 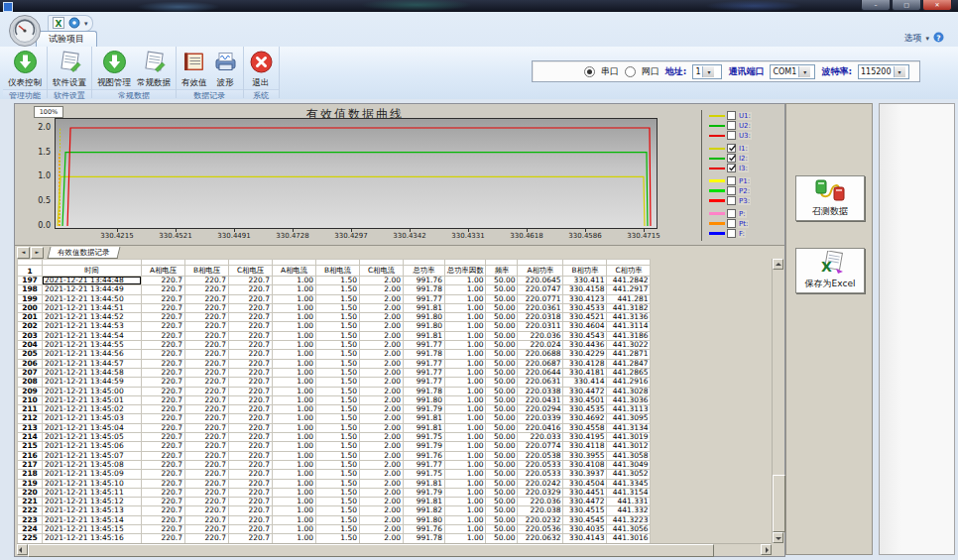 What do you see at coordinates (937, 6) in the screenshot?
I see `close-button: ✕` at bounding box center [937, 6].